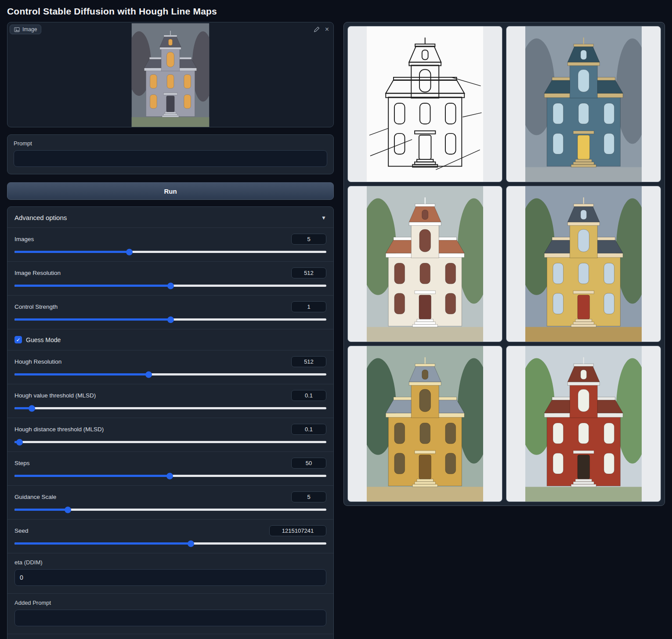 The image size is (672, 639). What do you see at coordinates (36, 307) in the screenshot?
I see `slider-control-strength-label: Control Strength` at bounding box center [36, 307].